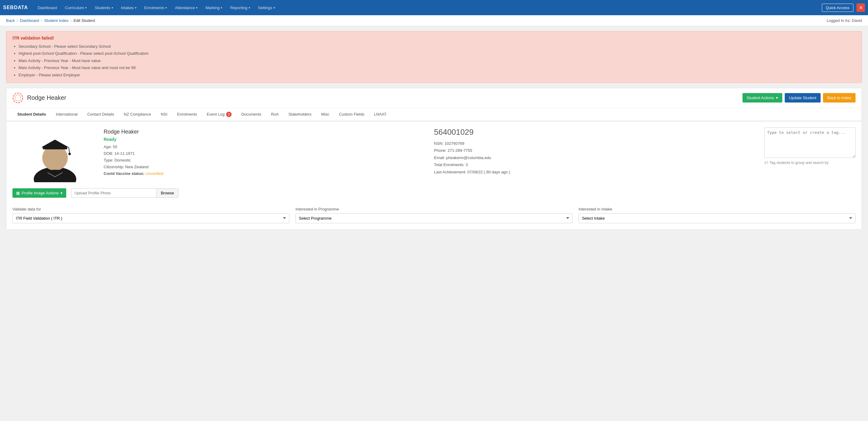  Describe the element at coordinates (717, 215) in the screenshot. I see `intake-group: Interested in Intake Select Intake` at that location.